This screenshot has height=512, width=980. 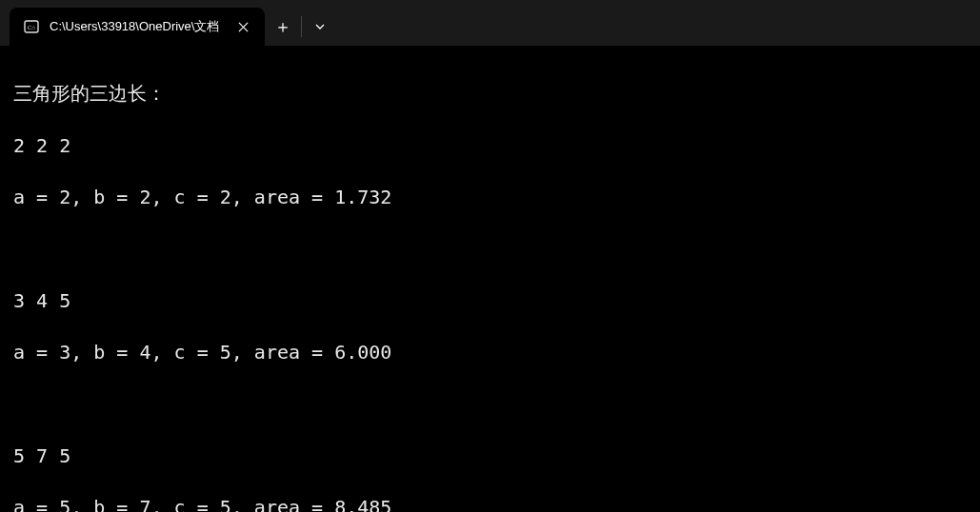 What do you see at coordinates (490, 93) in the screenshot?
I see `prompt-line: 三角形的三边长：` at bounding box center [490, 93].